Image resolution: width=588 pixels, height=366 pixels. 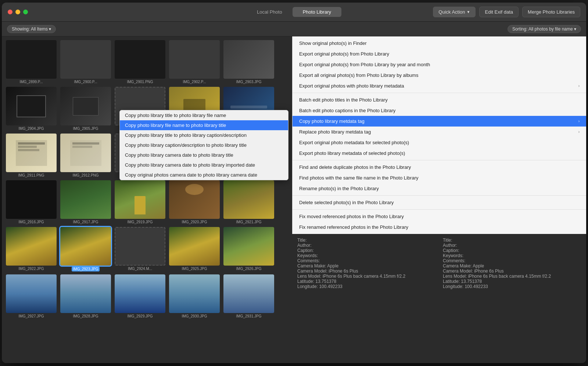 I want to click on qa-copy-metadata-tag: Copy photo library metdata tag ›, so click(x=440, y=121).